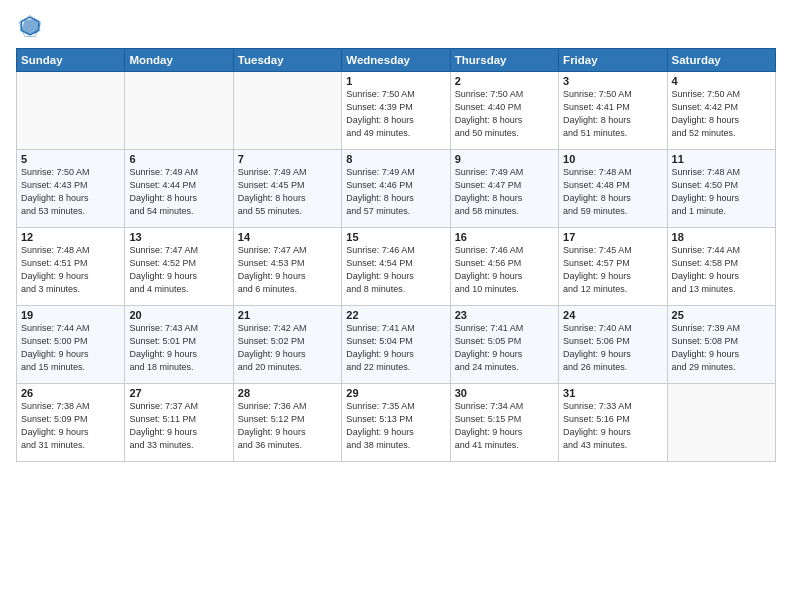 The width and height of the screenshot is (792, 612). What do you see at coordinates (70, 270) in the screenshot?
I see `day-info: Sunrise: 7:48 AM Sunset: 4:51 PM Dayligh…` at bounding box center [70, 270].